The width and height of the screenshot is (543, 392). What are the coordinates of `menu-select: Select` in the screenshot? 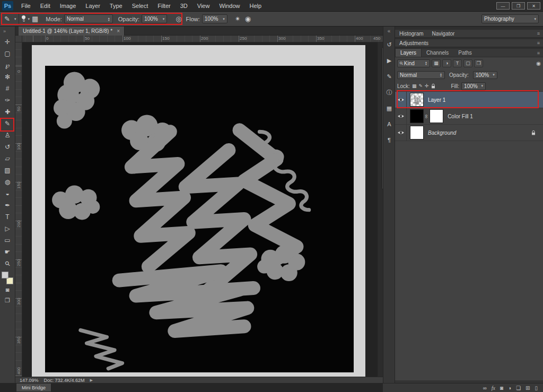 It's located at (140, 6).